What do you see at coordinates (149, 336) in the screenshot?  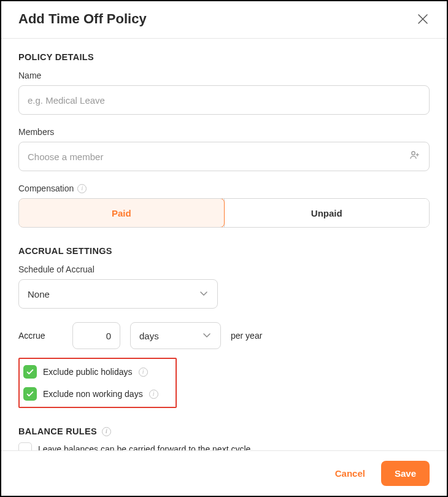 I see `accrue-unit-value: days` at bounding box center [149, 336].